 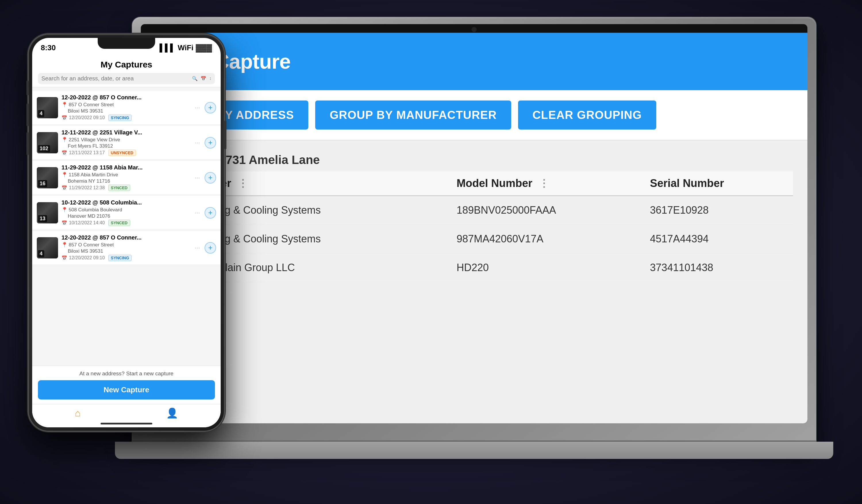 What do you see at coordinates (126, 181) in the screenshot?
I see `capture-address-line2: Bohemia NY 11716` at bounding box center [126, 181].